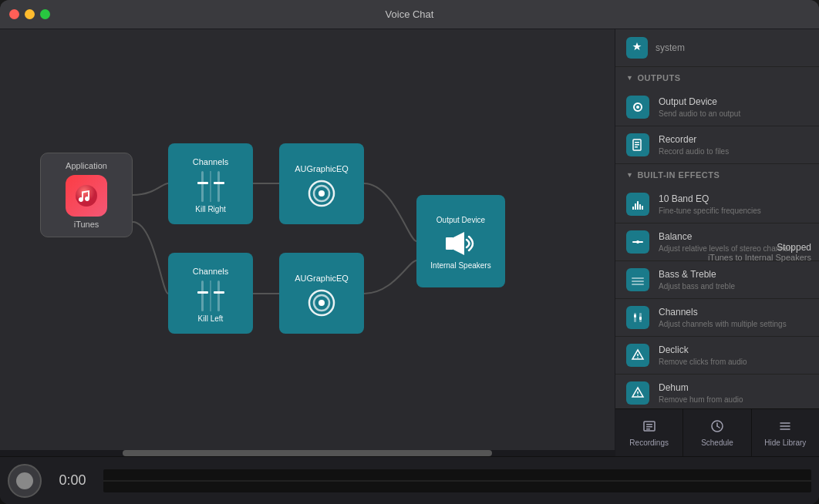  What do you see at coordinates (307, 453) in the screenshot?
I see `canvas-scrollbar` at bounding box center [307, 453].